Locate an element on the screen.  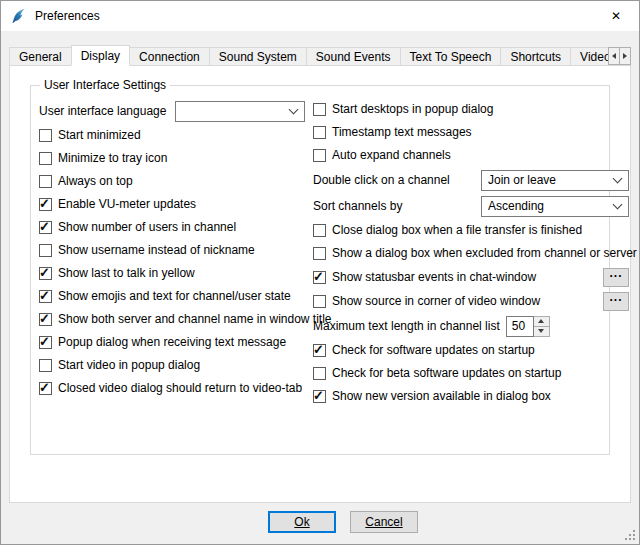
checkbox-username-instead-nickname is located at coordinates (46, 250).